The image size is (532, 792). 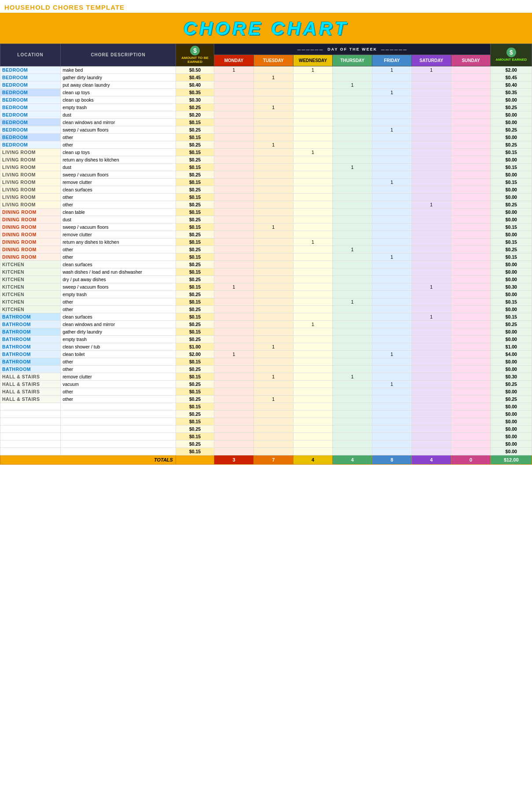 What do you see at coordinates (266, 362) in the screenshot?
I see `table-row: BATHROOMother$0.15$0.00` at bounding box center [266, 362].